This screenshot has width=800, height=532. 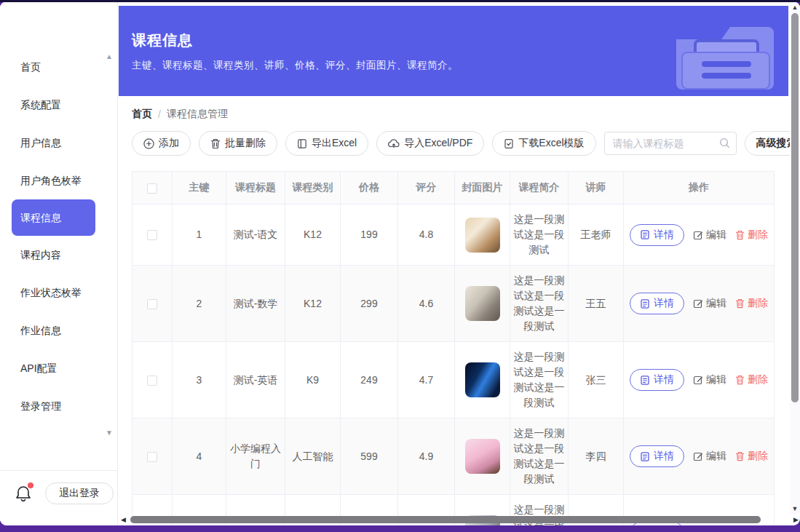 I want to click on cell-intro: 这是一段测试这是一段测试这是一段测试, so click(x=539, y=380).